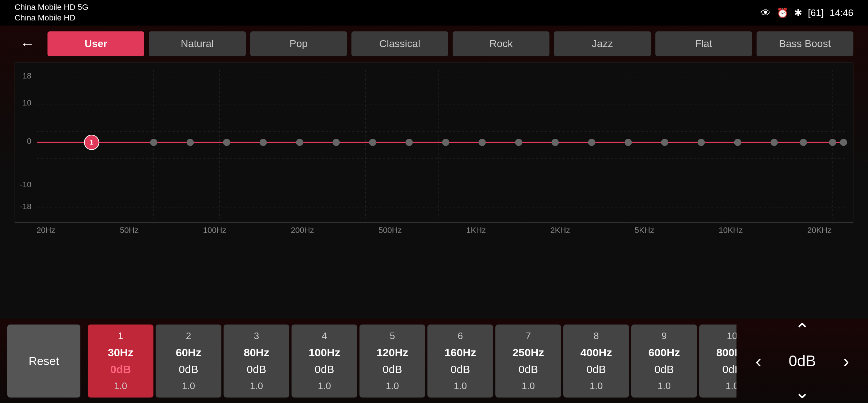  What do you see at coordinates (846, 361) in the screenshot?
I see `band-next-button: ›` at bounding box center [846, 361].